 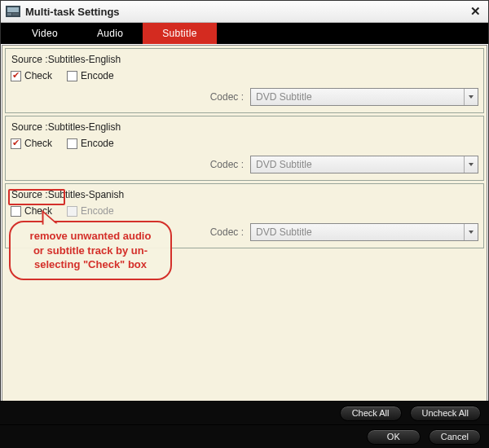 I want to click on close-icon: ✕, so click(x=475, y=11).